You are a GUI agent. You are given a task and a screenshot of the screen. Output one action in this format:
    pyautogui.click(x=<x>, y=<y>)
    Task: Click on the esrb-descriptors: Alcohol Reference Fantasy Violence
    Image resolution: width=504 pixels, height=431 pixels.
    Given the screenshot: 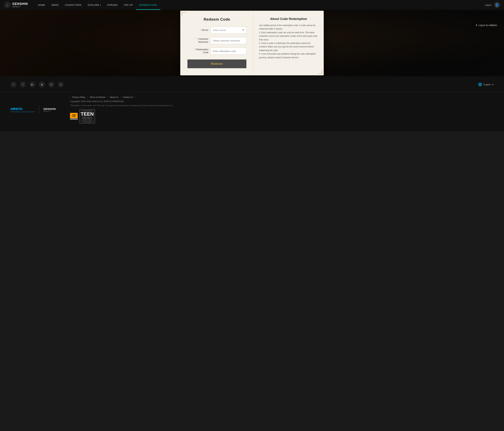 What is the action you would take?
    pyautogui.click(x=87, y=118)
    